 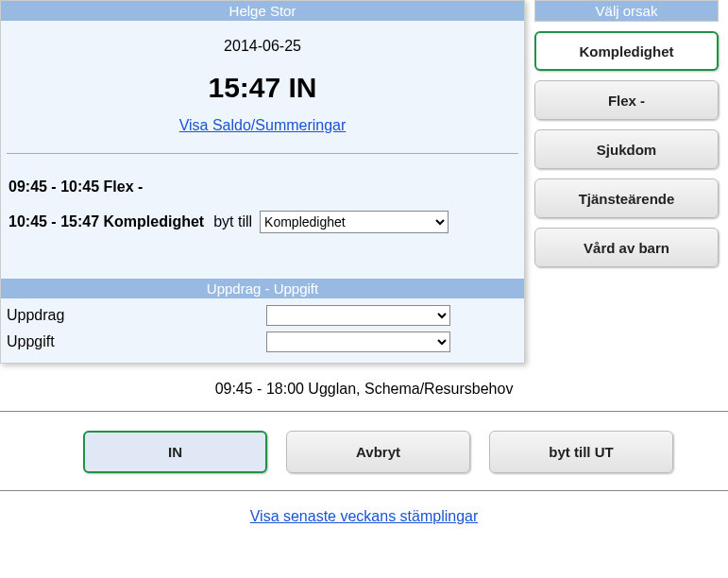 I want to click on stamp-entries: 09:45 - 10:45 Flex - 10:45 - 15:47 Kompl…, so click(x=262, y=222).